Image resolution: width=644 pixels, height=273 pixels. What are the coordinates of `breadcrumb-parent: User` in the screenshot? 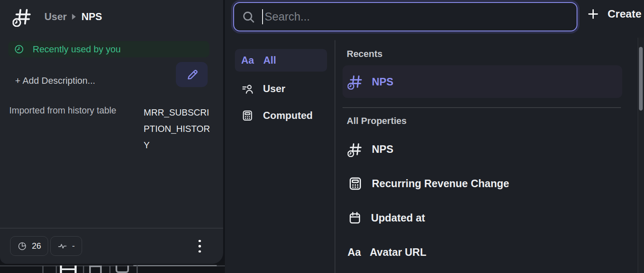 It's located at (55, 17).